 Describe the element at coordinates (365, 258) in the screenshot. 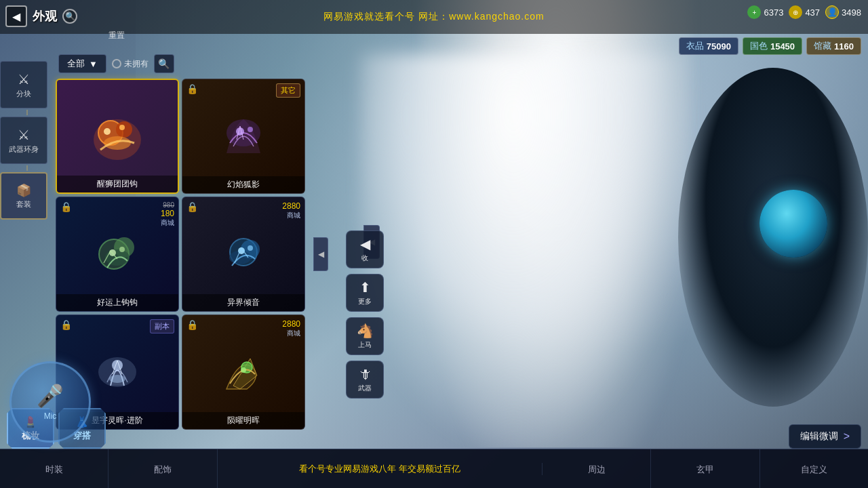

I see `收-label: 收` at that location.